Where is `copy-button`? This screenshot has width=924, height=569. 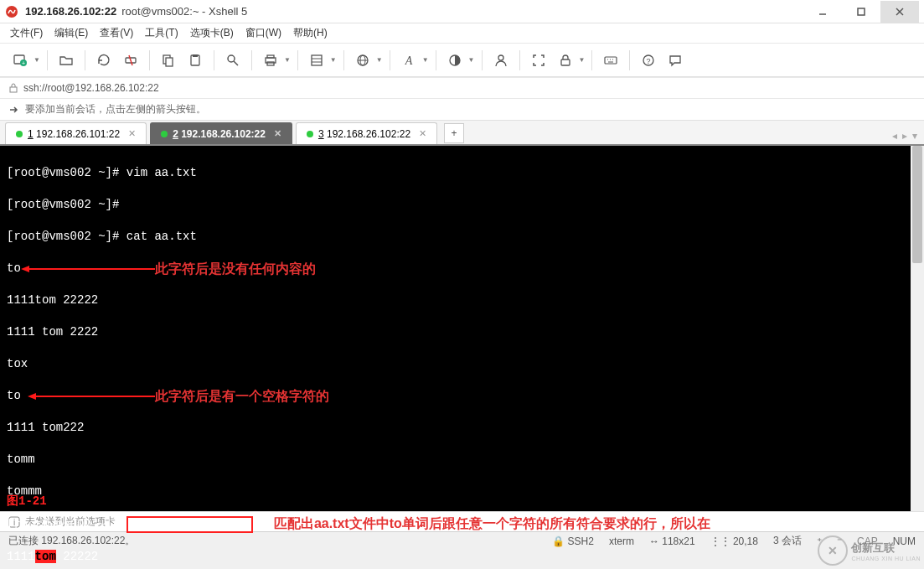 copy-button is located at coordinates (168, 60).